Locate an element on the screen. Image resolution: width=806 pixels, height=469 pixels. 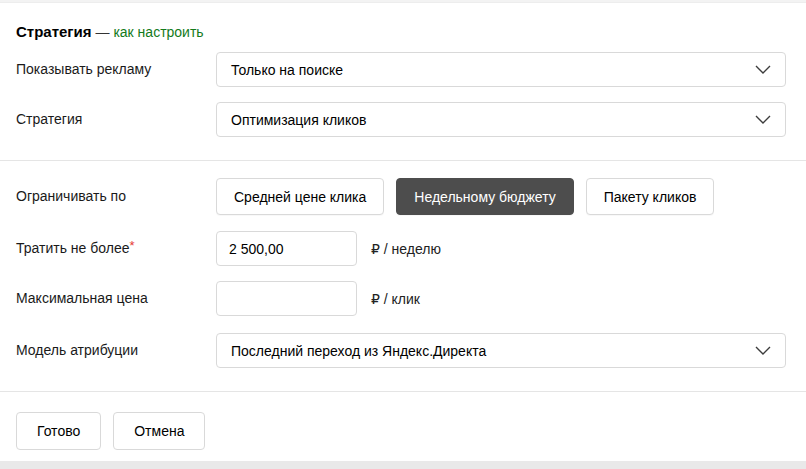
required-asterisk: * is located at coordinates (132, 246).